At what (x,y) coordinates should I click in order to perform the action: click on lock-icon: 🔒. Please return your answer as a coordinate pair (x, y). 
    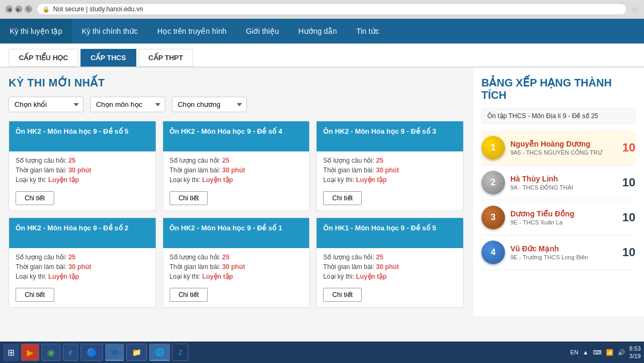
    Looking at the image, I should click on (46, 10).